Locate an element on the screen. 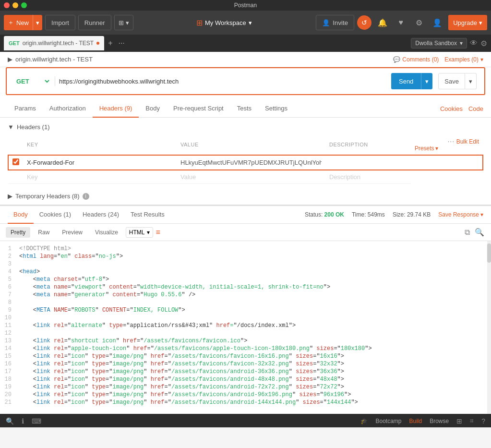  add-tab-button: + is located at coordinates (110, 43).